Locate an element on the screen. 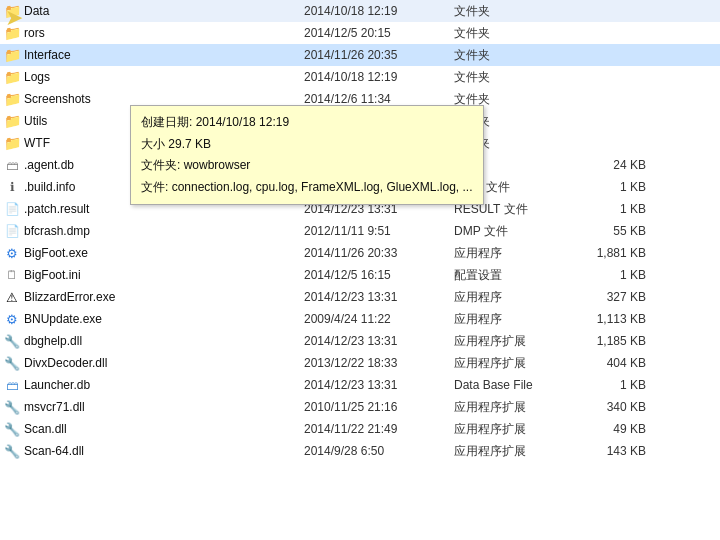  file-name-text: Data is located at coordinates (36, 11).